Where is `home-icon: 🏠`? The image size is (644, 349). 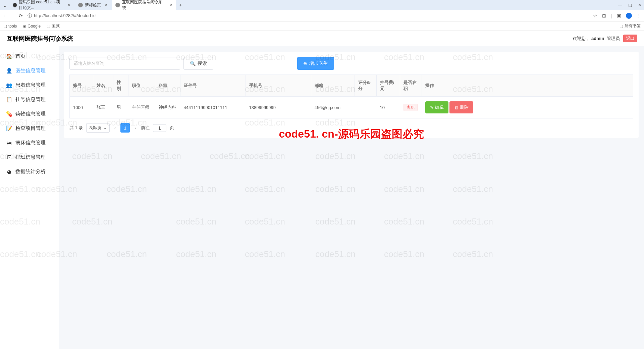 home-icon: 🏠 is located at coordinates (9, 56).